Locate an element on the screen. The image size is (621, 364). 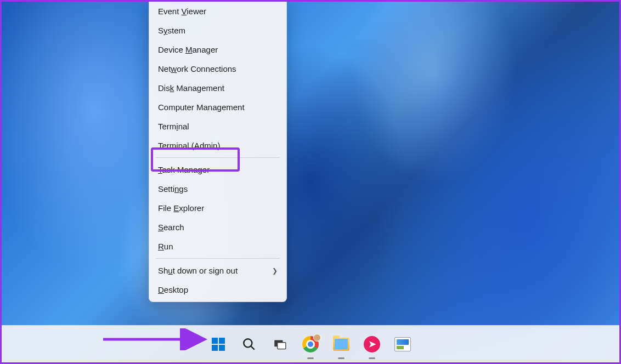
menu-item-task-manager: Task Manager is located at coordinates (218, 170).